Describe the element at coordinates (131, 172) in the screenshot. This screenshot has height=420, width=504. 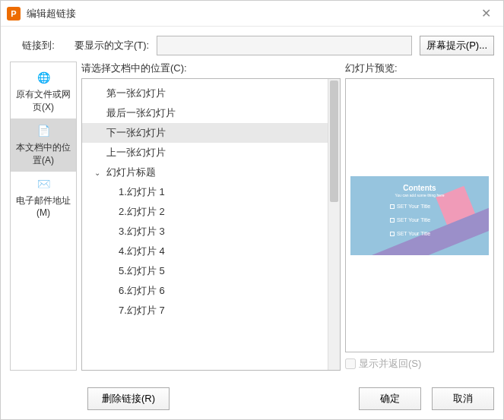
I see `tree-item-label: 幻灯片标题` at that location.